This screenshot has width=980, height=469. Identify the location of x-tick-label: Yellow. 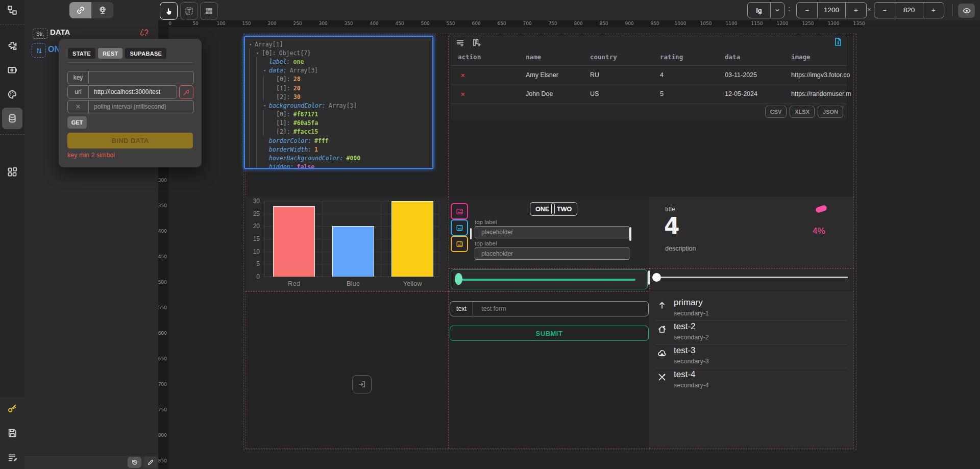
(412, 284).